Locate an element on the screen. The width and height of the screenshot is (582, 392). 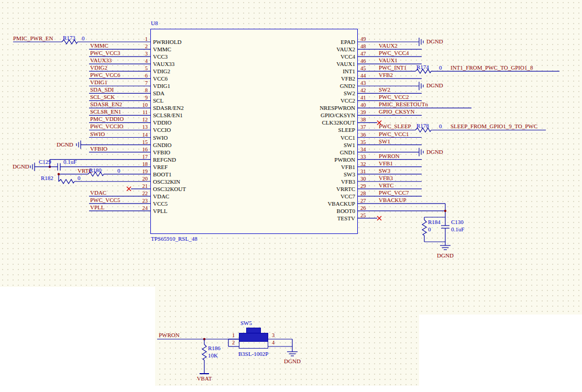
net-label: GPIO_CKSYN is located at coordinates (397, 112).